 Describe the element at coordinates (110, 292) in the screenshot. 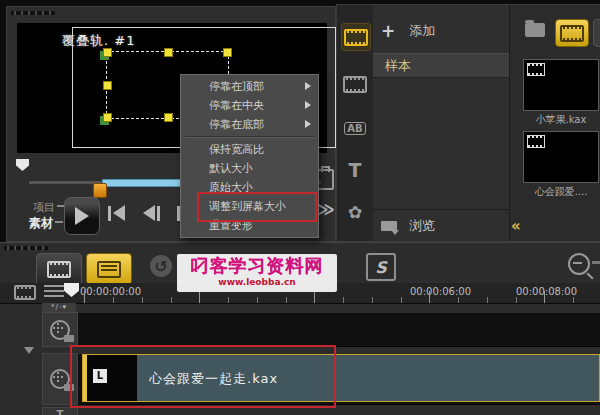

I see `ruler-label: 00:00:00:00` at that location.